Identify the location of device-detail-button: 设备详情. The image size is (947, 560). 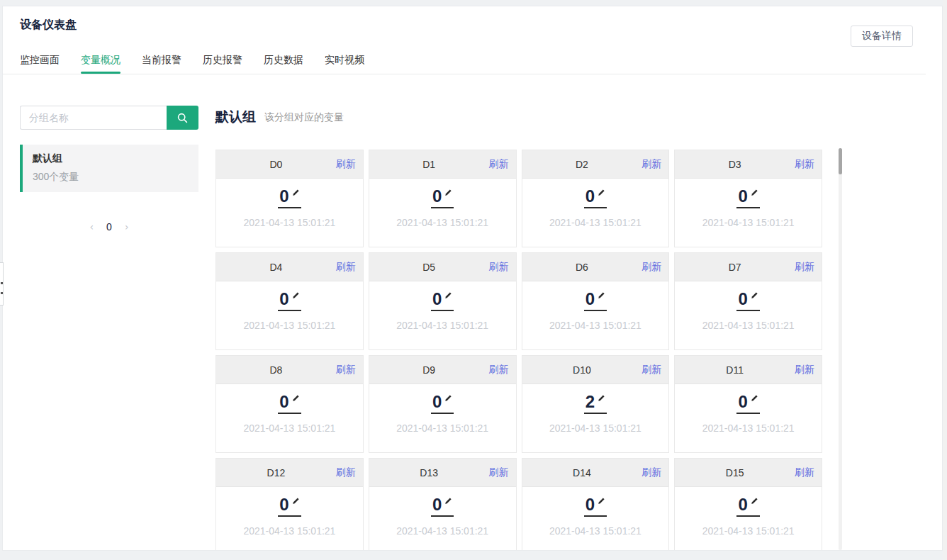
(882, 36).